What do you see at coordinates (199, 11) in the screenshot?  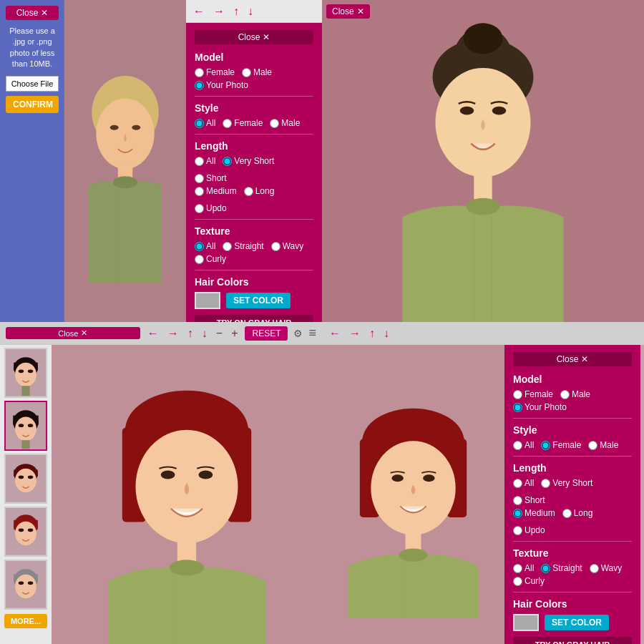 I see `nav-left-q1: ←` at bounding box center [199, 11].